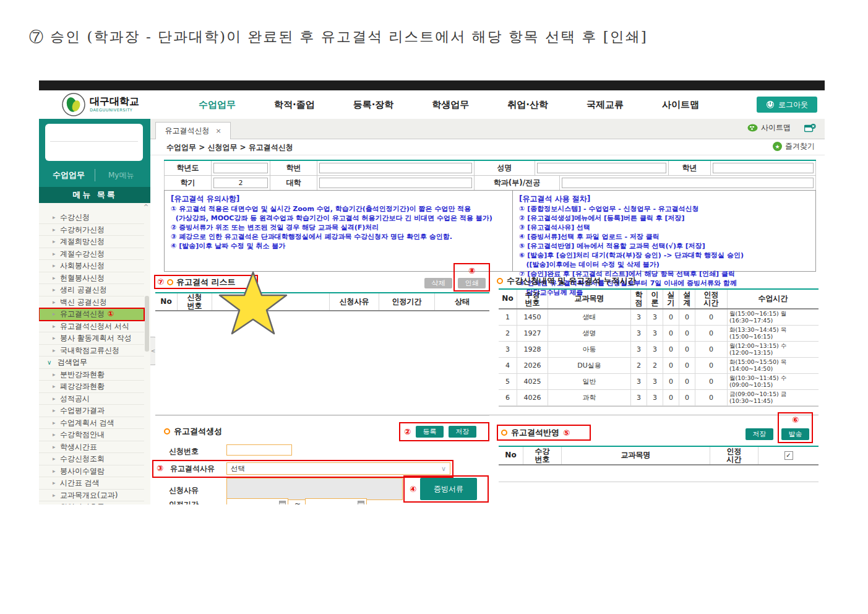 The width and height of the screenshot is (868, 614). Describe the element at coordinates (92, 363) in the screenshot. I see `sidebar-item-검색업무: ∨검색업무` at that location.